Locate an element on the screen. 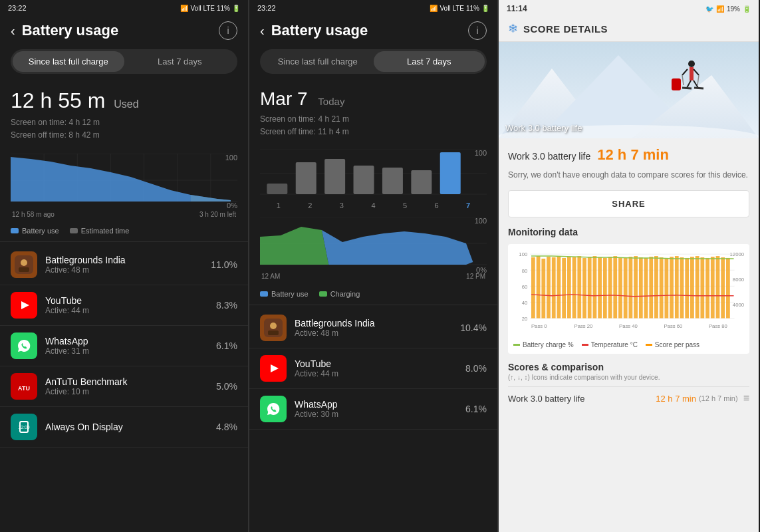  mid-line-chart-area: 100 0% 12 AM 12 PM is located at coordinates (374, 250).